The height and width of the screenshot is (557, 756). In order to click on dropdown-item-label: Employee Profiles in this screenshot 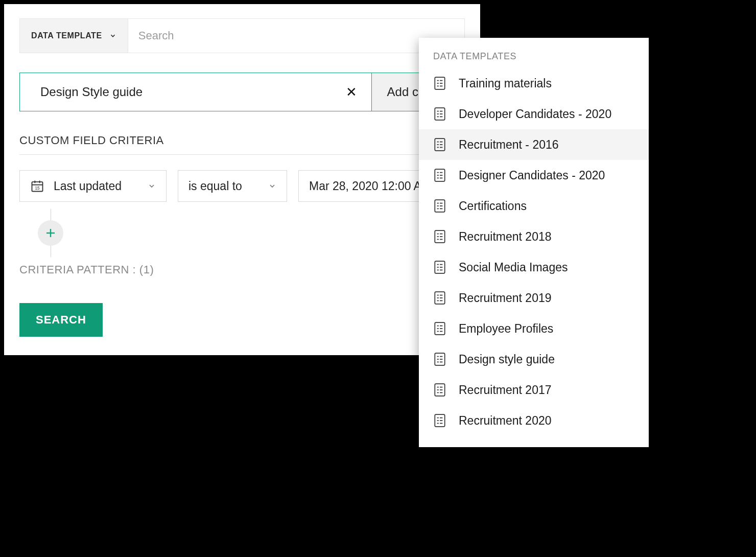, I will do `click(506, 329)`.